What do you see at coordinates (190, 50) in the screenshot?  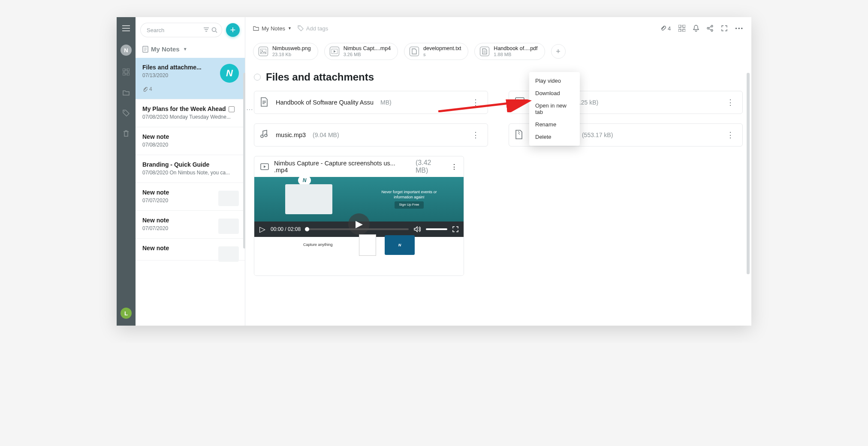 I see `folder-header: My Notes ▼` at bounding box center [190, 50].